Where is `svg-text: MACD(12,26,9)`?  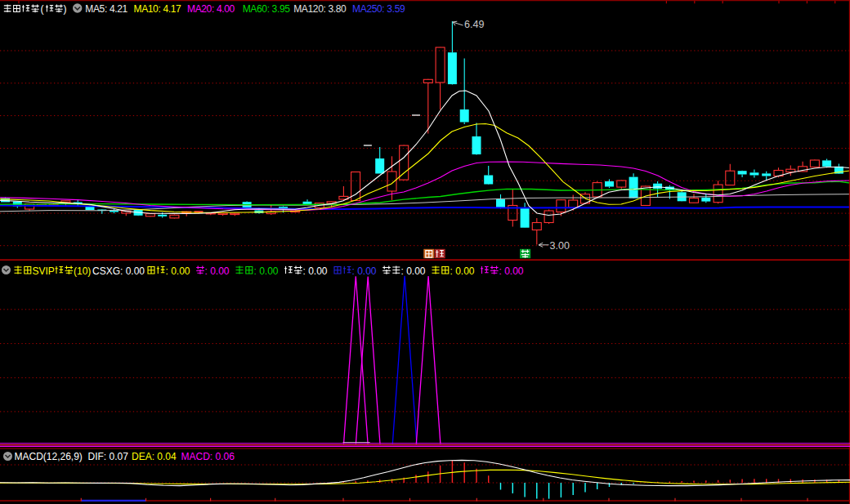 svg-text: MACD(12,26,9) is located at coordinates (49, 457).